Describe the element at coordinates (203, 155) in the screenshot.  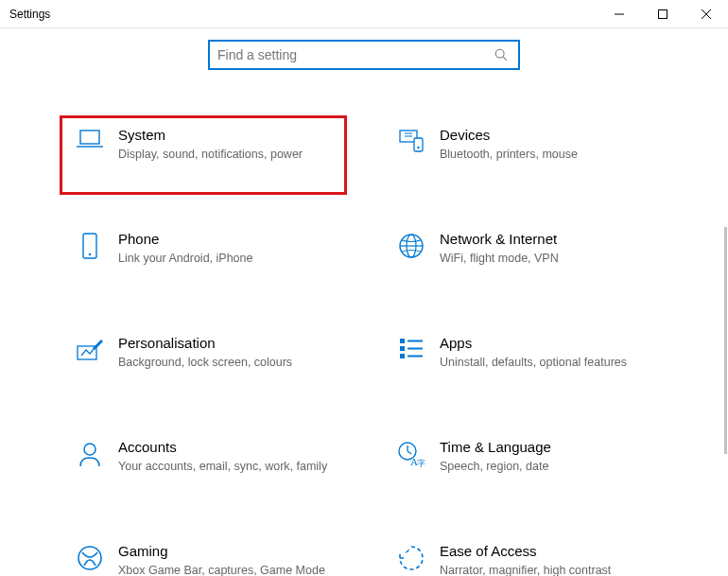
I see `tile-system: System Display, sound, notifications, po…` at that location.